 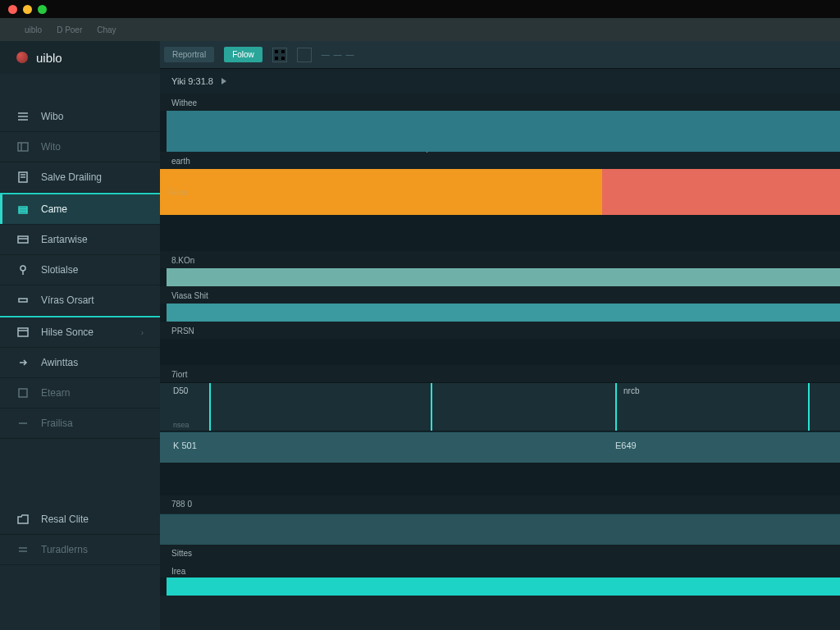 I want to click on tab-strip: uiblo D Poer Chay, so click(x=420, y=30).